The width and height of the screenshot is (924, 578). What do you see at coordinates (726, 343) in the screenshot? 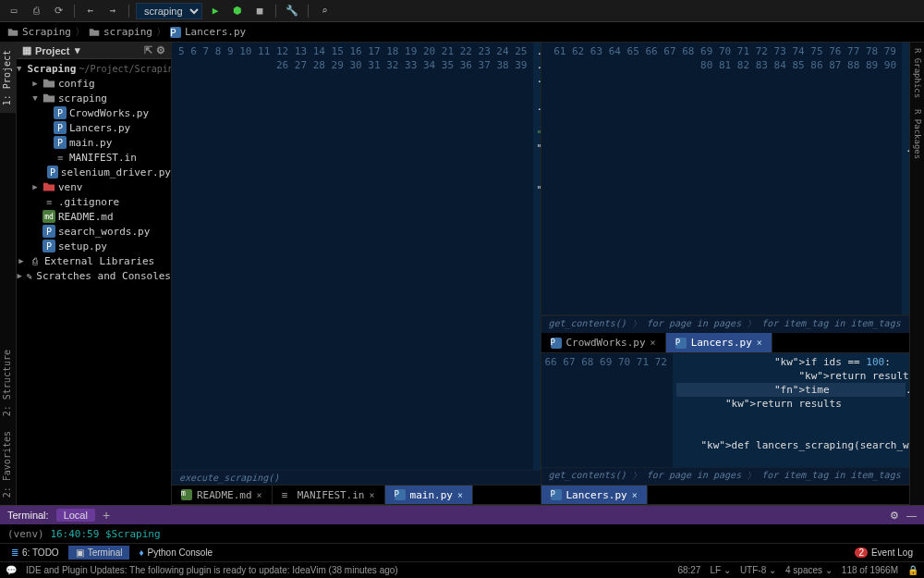
I see `editor-right-bottom-tabs: PCrowdWorks.py×PLancers.py×` at bounding box center [726, 343].